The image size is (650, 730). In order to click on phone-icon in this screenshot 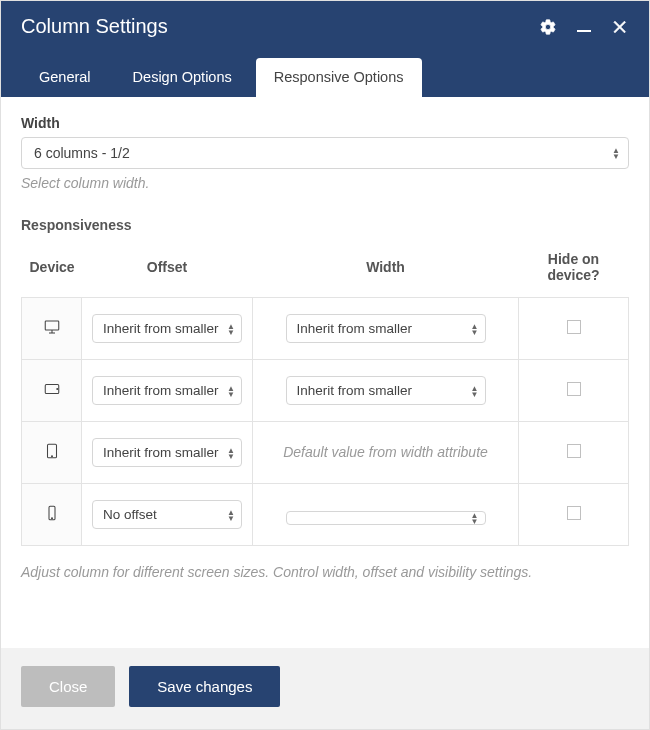, I will do `click(52, 517)`.